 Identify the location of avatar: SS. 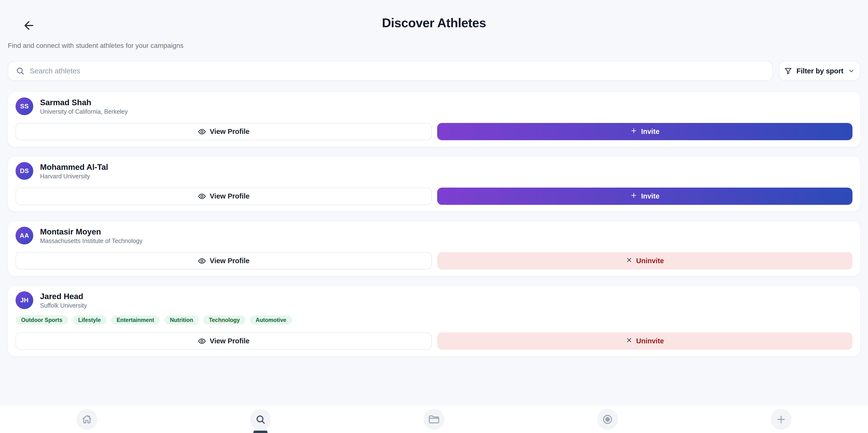
(24, 107).